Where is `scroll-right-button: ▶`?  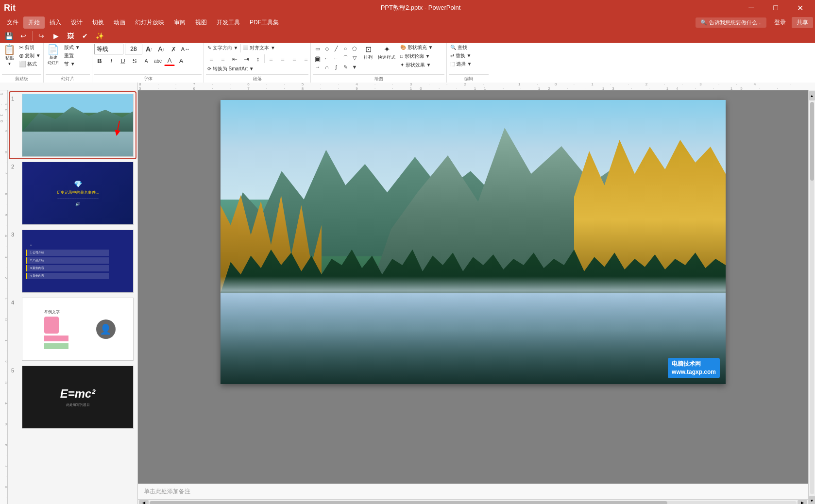
scroll-right-button: ▶ is located at coordinates (802, 502).